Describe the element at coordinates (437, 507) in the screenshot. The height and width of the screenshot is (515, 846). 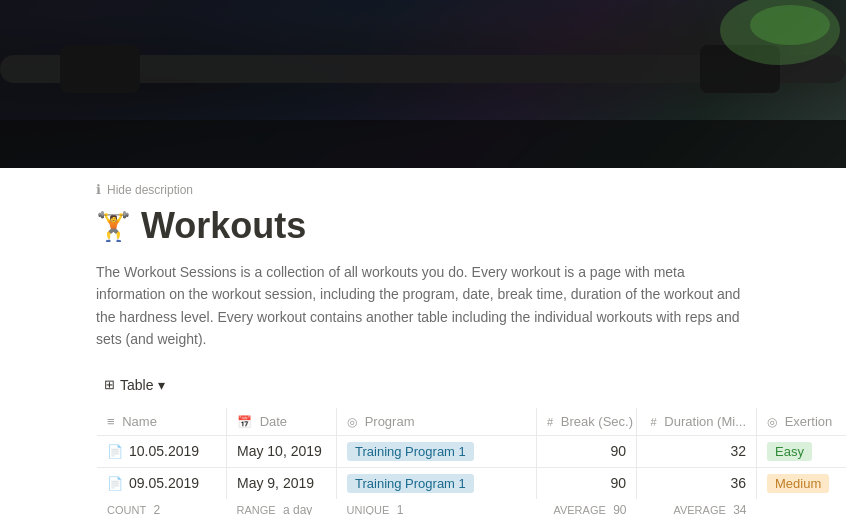
I see `unique-cell: UNIQUE 1` at that location.